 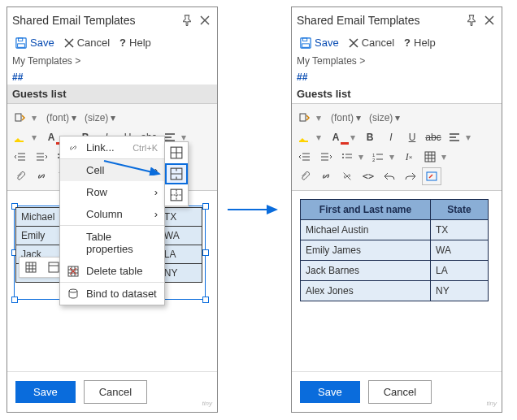 What do you see at coordinates (112, 293) in the screenshot?
I see `ctx-bind-dataset: Bind to dataset` at bounding box center [112, 293].